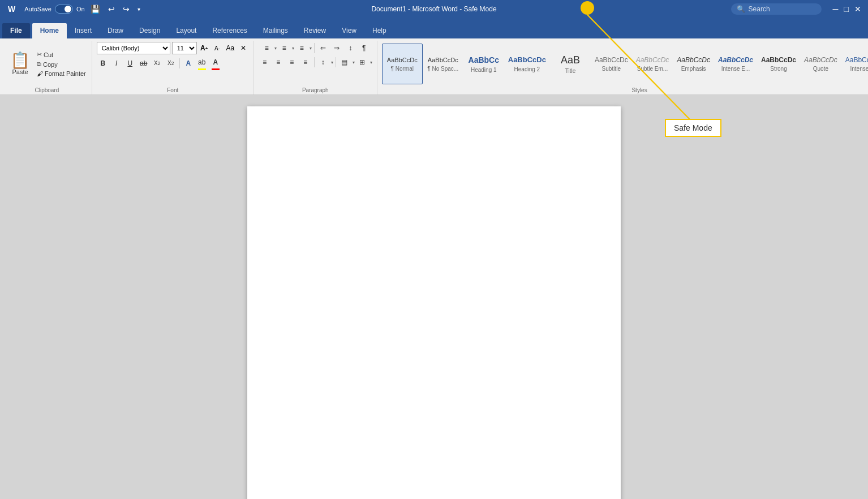 Image resolution: width=868 pixels, height=499 pixels. I want to click on autosave-dropdown-icon: ▾, so click(139, 9).